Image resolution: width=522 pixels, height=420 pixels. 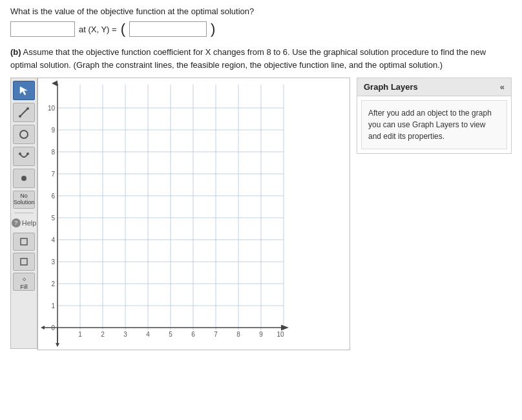 What do you see at coordinates (24, 260) in the screenshot?
I see `bottom-toolbar: ⬦ Fill` at bounding box center [24, 260].